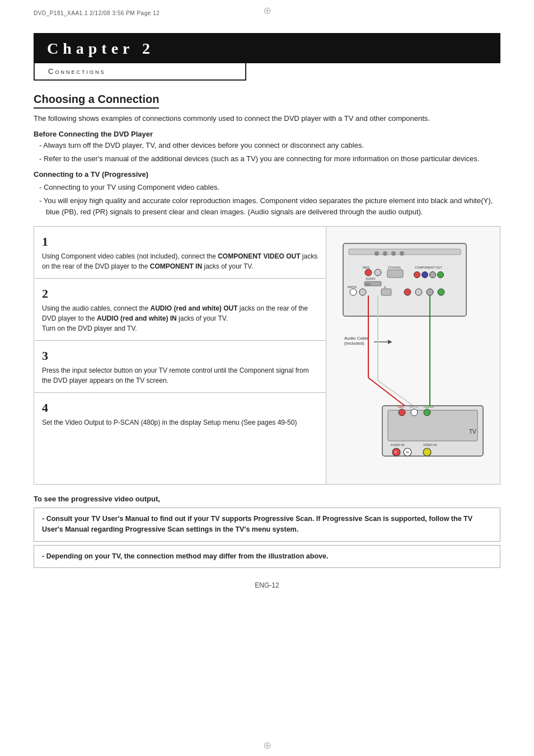  I want to click on note2-bold: - Depending on your TV, the connection m…, so click(185, 556).